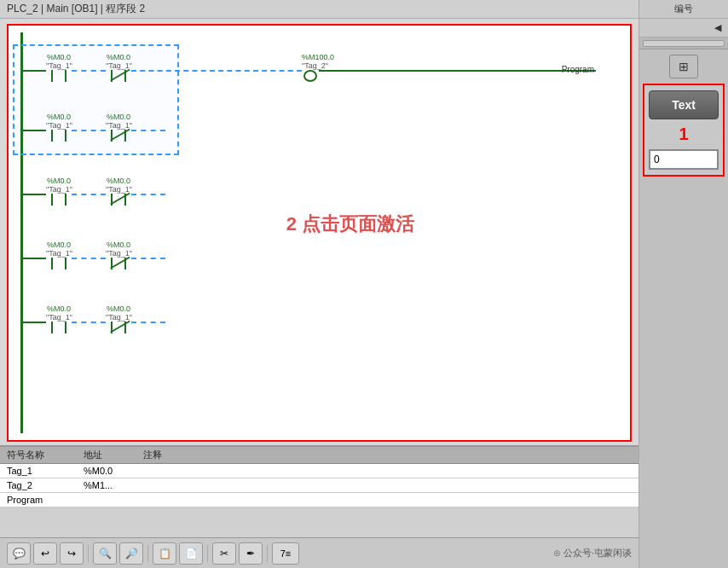 This screenshot has height=568, width=728. I want to click on btn-redo: ↪, so click(72, 554).